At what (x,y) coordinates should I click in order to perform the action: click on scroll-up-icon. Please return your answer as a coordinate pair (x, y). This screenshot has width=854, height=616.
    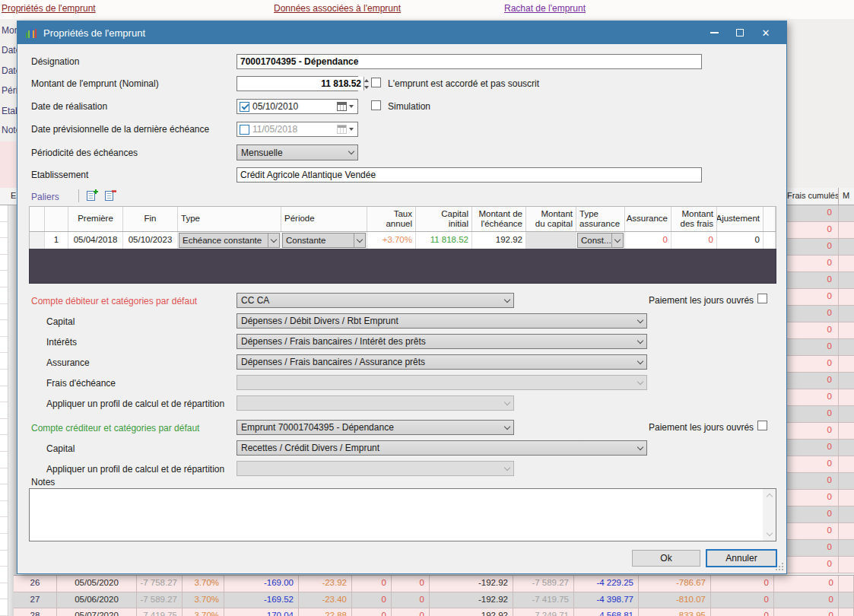
    Looking at the image, I should click on (770, 495).